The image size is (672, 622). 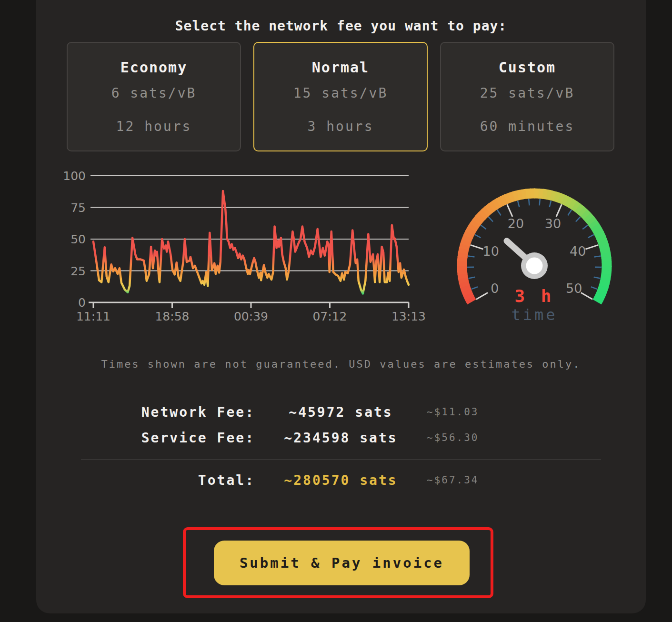 I want to click on fee-option-cards: Economy 6 sats/vB 12 hours Normal 15 sat…, so click(x=341, y=97).